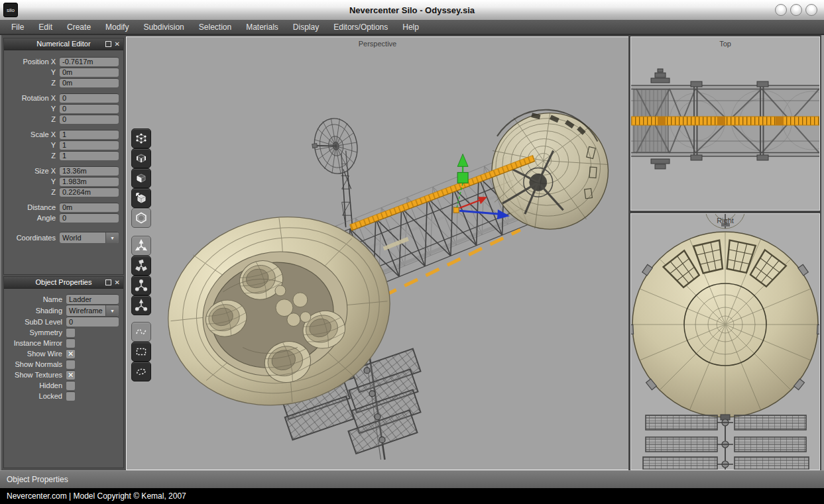  I want to click on spacecraft-top-scene, so click(725, 123).